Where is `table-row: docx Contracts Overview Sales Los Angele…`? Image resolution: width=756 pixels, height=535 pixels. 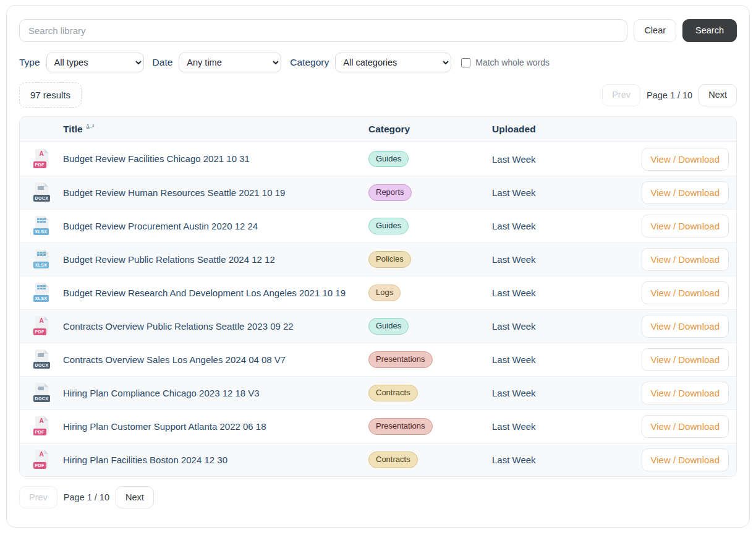 table-row: docx Contracts Overview Sales Los Angele… is located at coordinates (378, 359).